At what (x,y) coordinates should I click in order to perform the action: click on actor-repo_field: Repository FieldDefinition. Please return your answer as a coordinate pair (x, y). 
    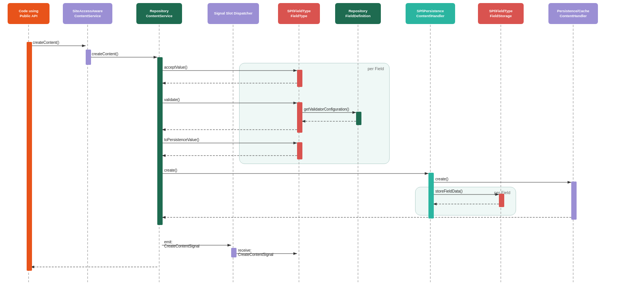
    Looking at the image, I should click on (358, 14).